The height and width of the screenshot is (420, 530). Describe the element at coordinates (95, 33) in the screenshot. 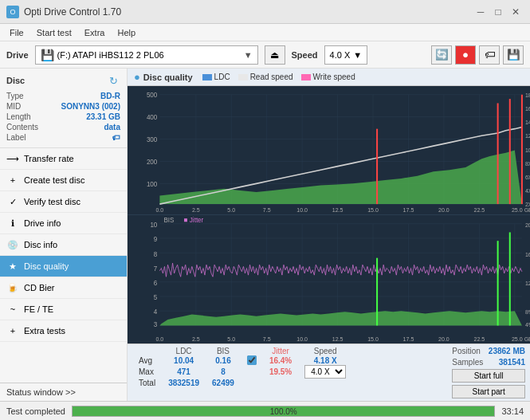

I see `menu-extra: Extra` at that location.